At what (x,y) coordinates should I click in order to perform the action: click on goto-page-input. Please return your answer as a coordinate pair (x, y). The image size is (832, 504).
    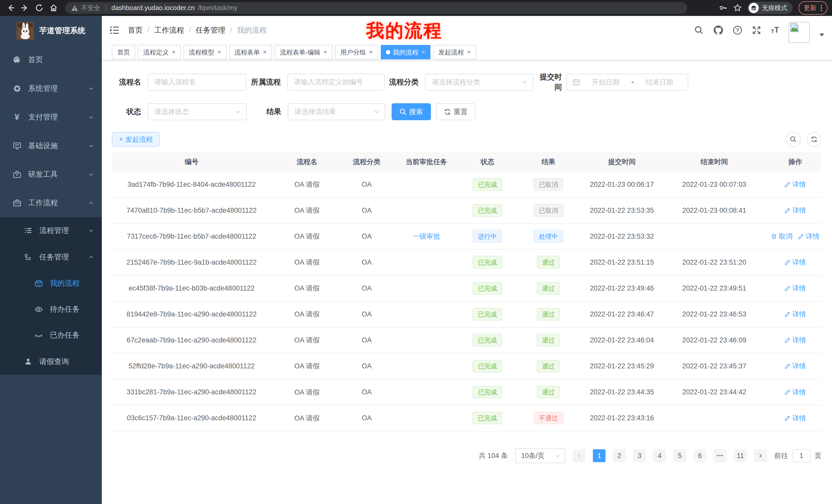
    Looking at the image, I should click on (802, 456).